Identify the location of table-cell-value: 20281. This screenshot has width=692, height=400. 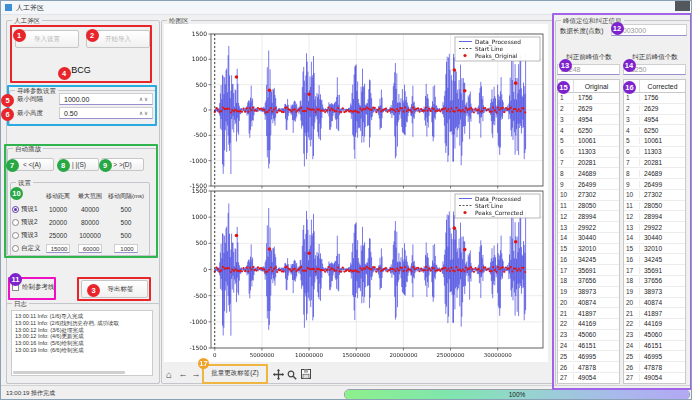
(596, 162).